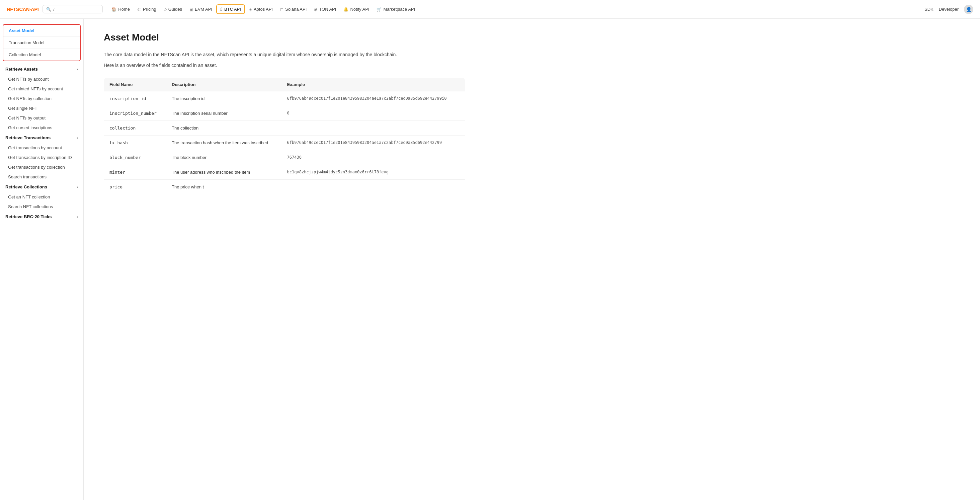 The height and width of the screenshot is (500, 980). What do you see at coordinates (42, 158) in the screenshot?
I see `sidebar-item-get-transactions-by-inscription-id: Get transactions by inscription ID` at bounding box center [42, 158].